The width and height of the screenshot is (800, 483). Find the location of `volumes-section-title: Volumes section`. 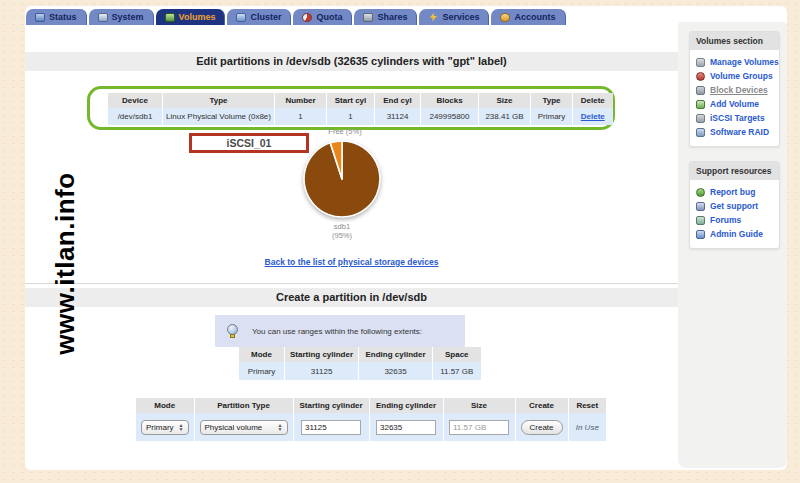

volumes-section-title: Volumes section is located at coordinates (734, 41).